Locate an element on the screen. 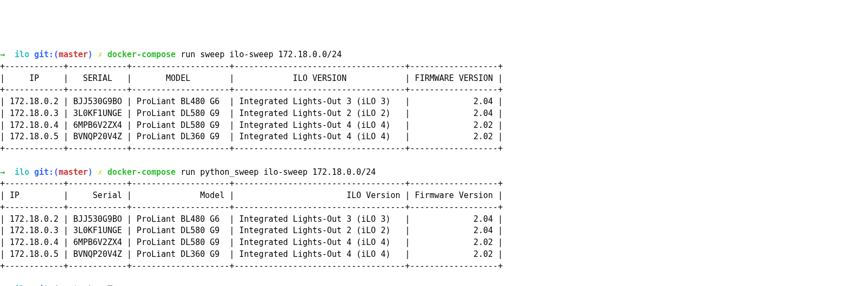 The height and width of the screenshot is (286, 868). table-header: | IP | Serial | Model | ILO Version | Fi… is located at coordinates (251, 195).